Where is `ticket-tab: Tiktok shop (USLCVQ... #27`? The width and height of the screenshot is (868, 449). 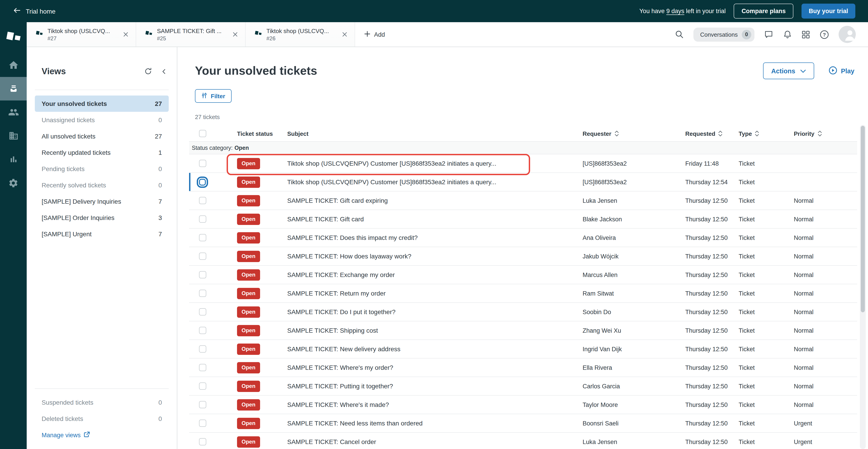 ticket-tab: Tiktok shop (USLCVQ... #27 is located at coordinates (82, 34).